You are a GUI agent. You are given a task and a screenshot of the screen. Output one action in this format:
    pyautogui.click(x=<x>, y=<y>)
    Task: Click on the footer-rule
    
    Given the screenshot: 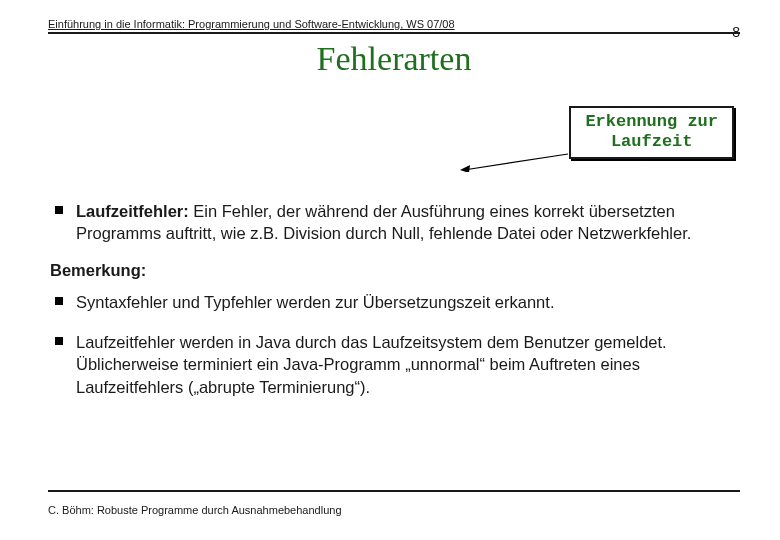 What is the action you would take?
    pyautogui.click(x=394, y=491)
    